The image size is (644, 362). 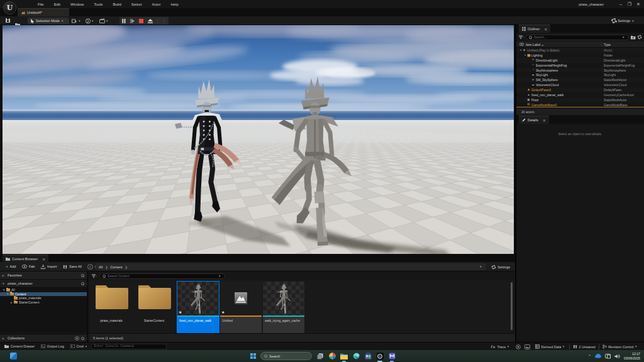 I want to click on unreal-engine-taskbar-icon: U, so click(x=380, y=356).